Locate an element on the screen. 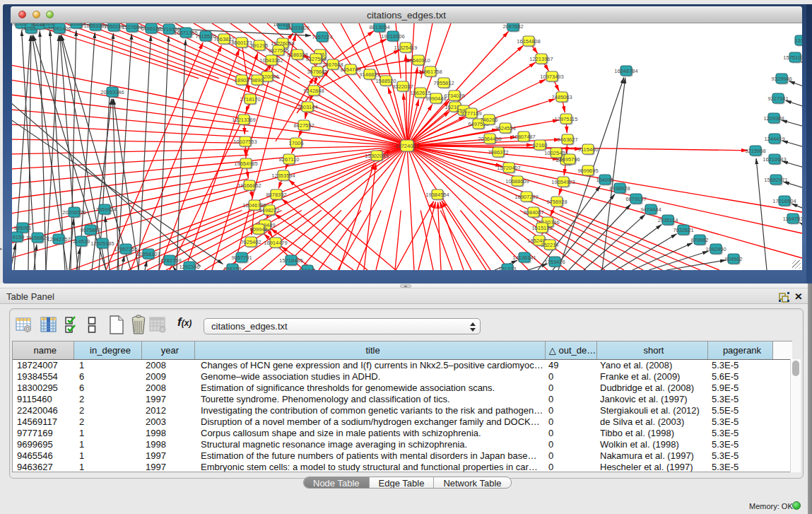  svg-text: 252214 is located at coordinates (550, 245).